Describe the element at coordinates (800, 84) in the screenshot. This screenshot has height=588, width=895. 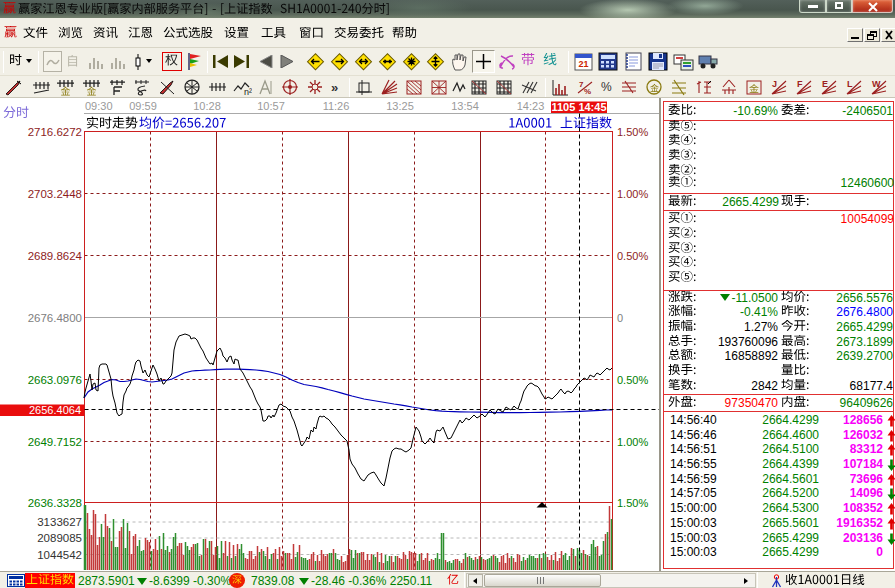
I see `svg-text: F` at that location.